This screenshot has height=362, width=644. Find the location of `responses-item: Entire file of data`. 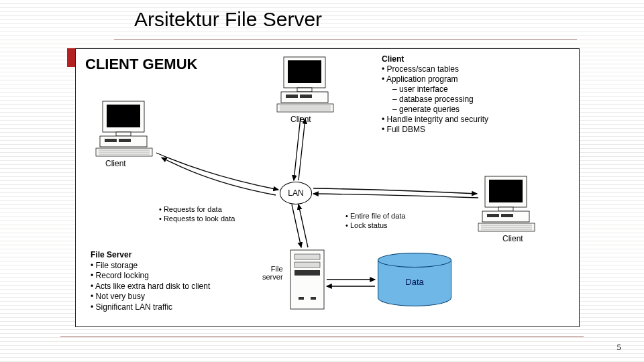

responses-item: Entire file of data is located at coordinates (376, 216).